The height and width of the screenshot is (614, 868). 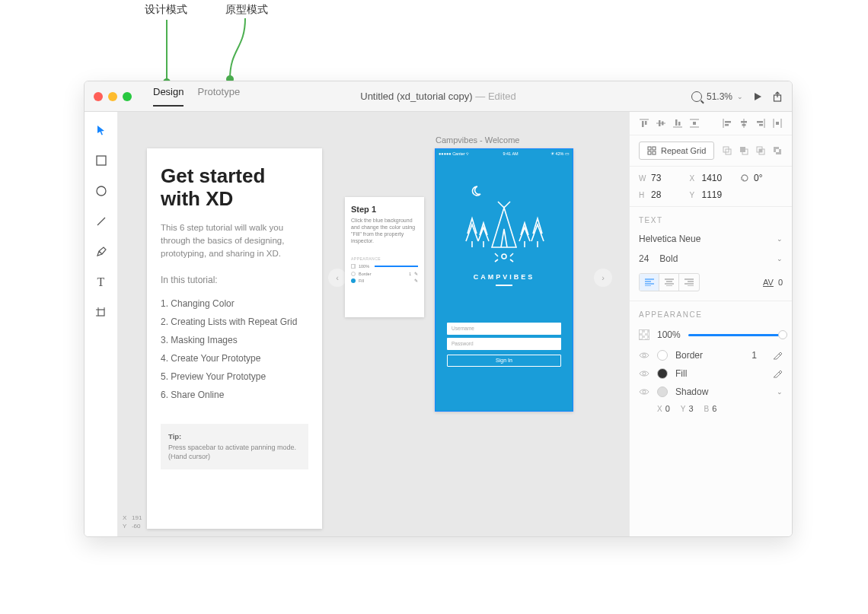 I want to click on step1-appearance-label: APPEARANCE, so click(x=385, y=259).